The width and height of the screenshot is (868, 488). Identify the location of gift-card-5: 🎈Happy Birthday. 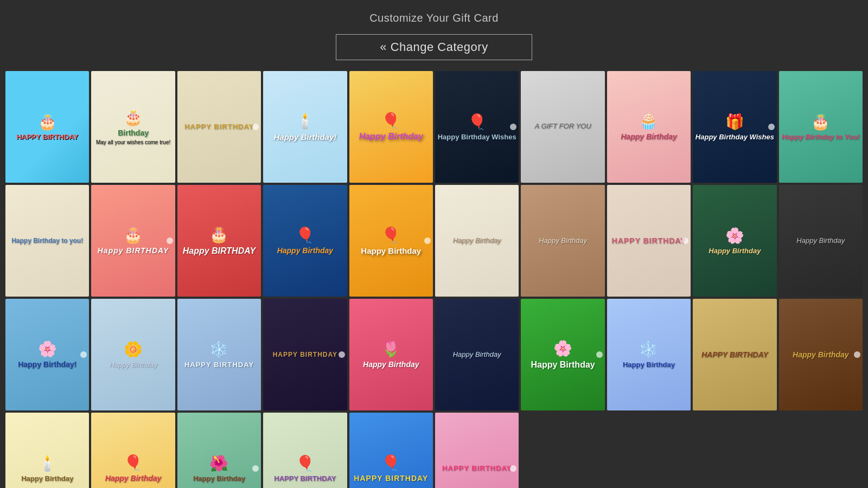
(391, 127).